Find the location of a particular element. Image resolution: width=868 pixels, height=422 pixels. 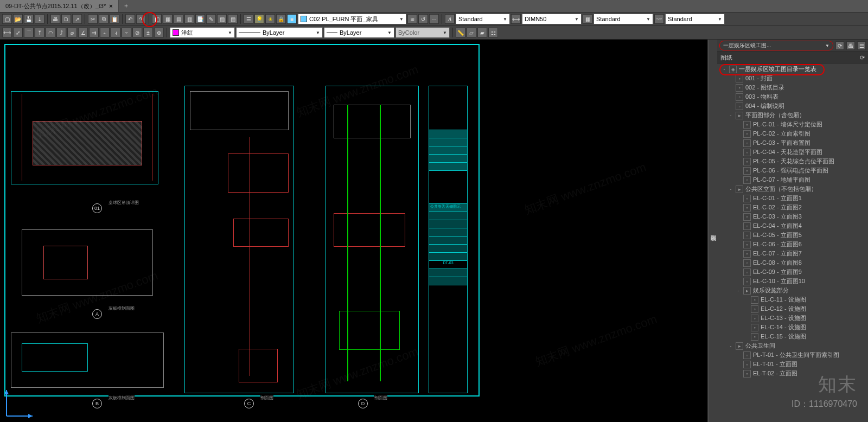

design-center-icon: ▤ is located at coordinates (178, 19).